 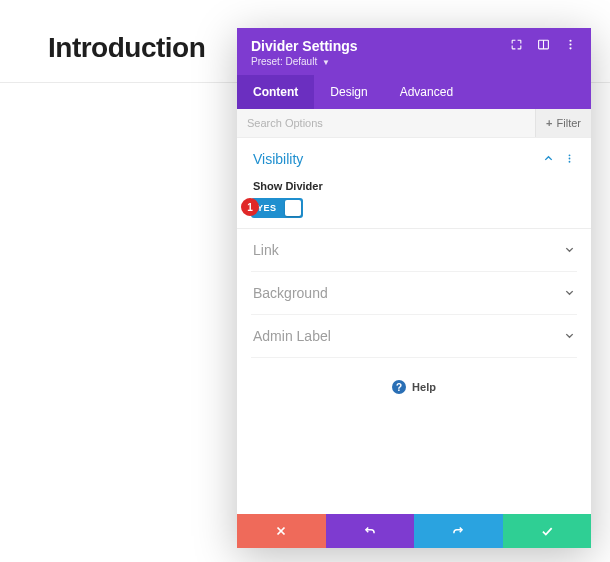 What do you see at coordinates (548, 159) in the screenshot?
I see `chevron-up-icon` at bounding box center [548, 159].